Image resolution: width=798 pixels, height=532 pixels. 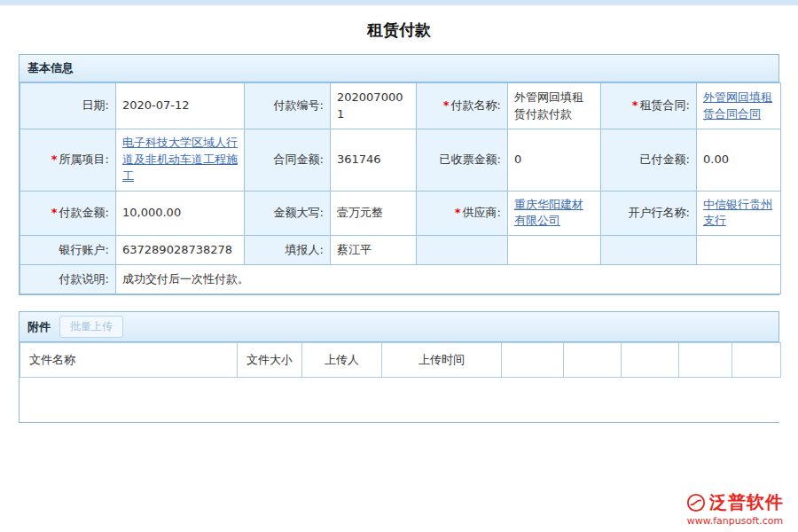 I want to click on batch-upload-button: 批量上传, so click(x=91, y=326).